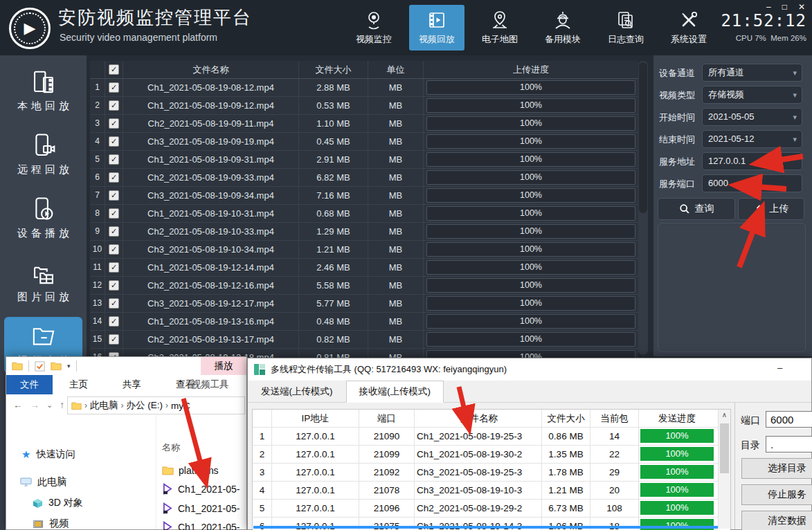 The image size is (812, 530). What do you see at coordinates (364, 340) in the screenshot?
I see `upload-table-row: 15✓Ch2_2021-05-08-19-13-17.mp40.82 MBMB1…` at bounding box center [364, 340].